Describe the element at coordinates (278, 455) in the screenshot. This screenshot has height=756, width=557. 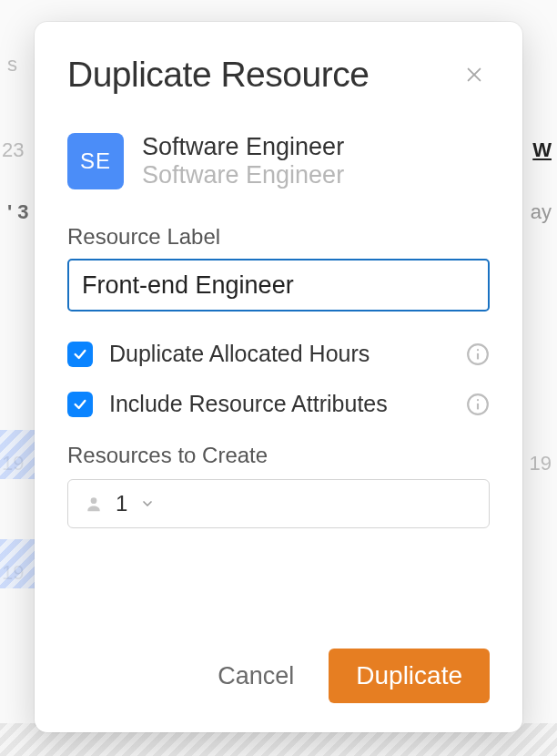
I see `resources-to-create-label: Resources to Create` at that location.